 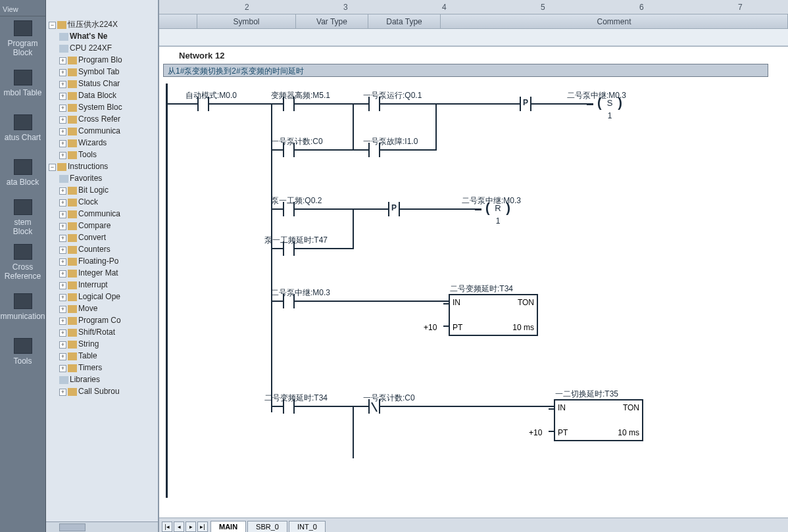 I want to click on tree-node: +Convert, so click(x=109, y=237).